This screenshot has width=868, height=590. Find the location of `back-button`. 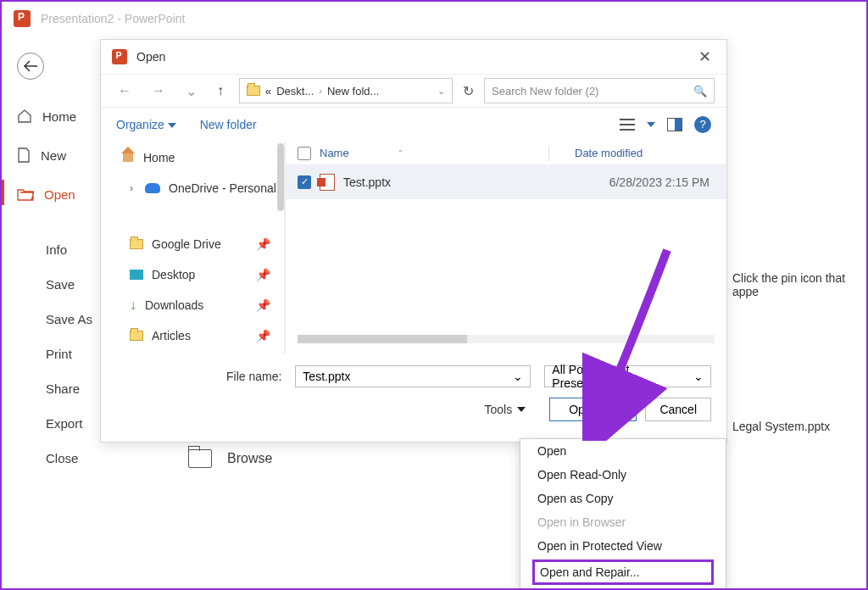

back-button is located at coordinates (31, 66).